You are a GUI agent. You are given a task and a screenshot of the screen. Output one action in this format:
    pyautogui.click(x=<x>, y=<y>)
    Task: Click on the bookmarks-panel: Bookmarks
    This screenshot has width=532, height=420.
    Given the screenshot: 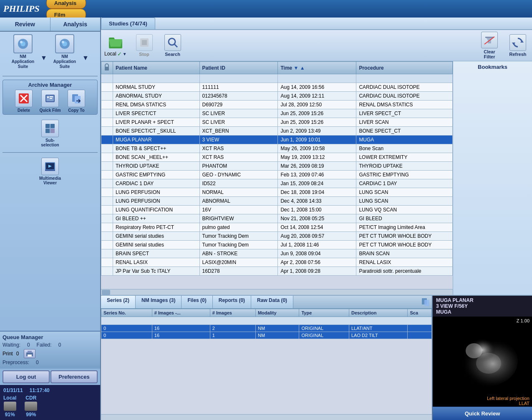 What is the action you would take?
    pyautogui.click(x=492, y=178)
    